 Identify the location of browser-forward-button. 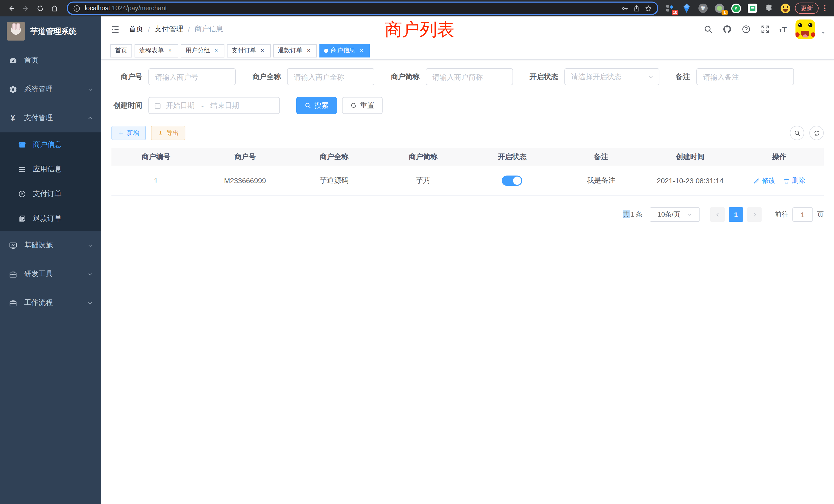
(26, 8).